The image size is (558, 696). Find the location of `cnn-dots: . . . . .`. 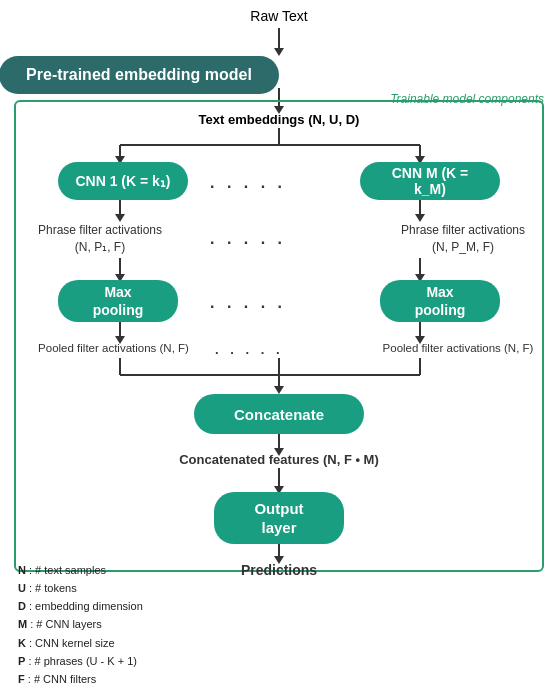

cnn-dots: . . . . . is located at coordinates (248, 183).